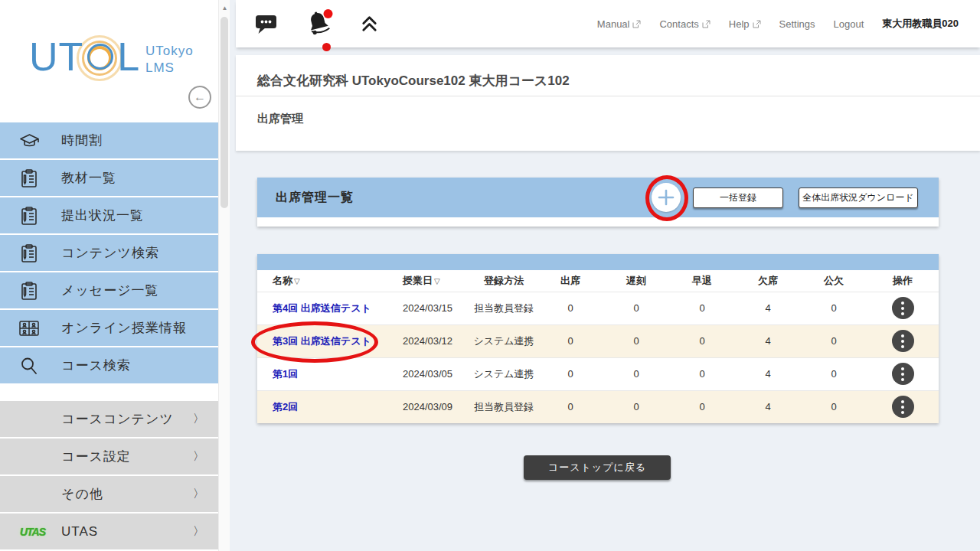 The height and width of the screenshot is (551, 980). Describe the element at coordinates (920, 24) in the screenshot. I see `user-name: 東大用教職員020` at that location.